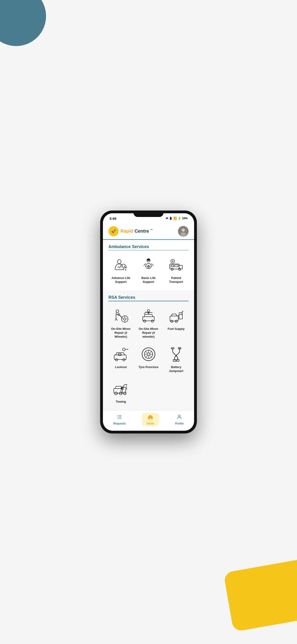 The image size is (297, 644). I want to click on repair4w-icon, so click(148, 316).